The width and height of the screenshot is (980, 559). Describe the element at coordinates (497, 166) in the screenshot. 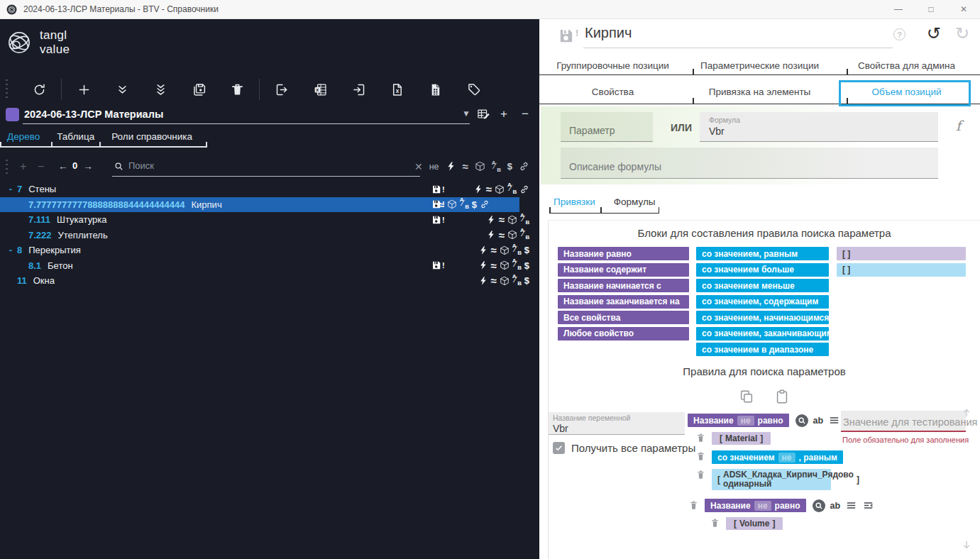

I see `filter-ab-icon: A∕B` at that location.